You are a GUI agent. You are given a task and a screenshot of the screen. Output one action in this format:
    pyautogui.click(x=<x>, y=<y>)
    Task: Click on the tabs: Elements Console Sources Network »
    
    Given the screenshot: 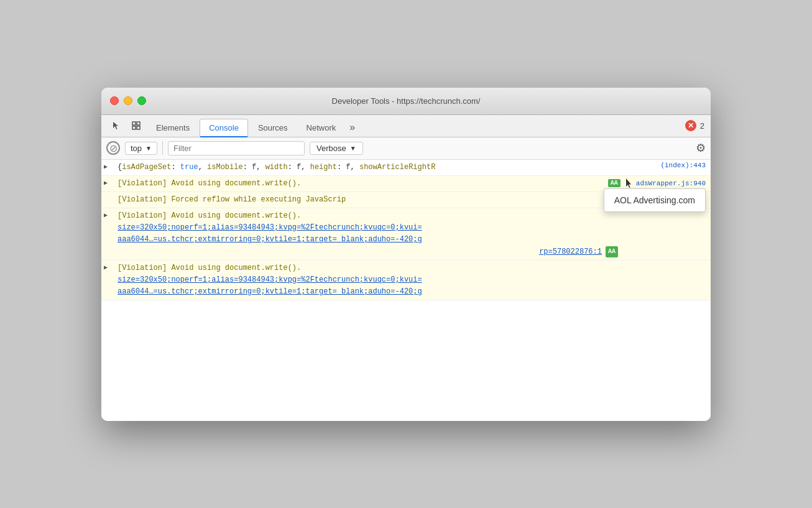 What is the action you would take?
    pyautogui.click(x=415, y=126)
    